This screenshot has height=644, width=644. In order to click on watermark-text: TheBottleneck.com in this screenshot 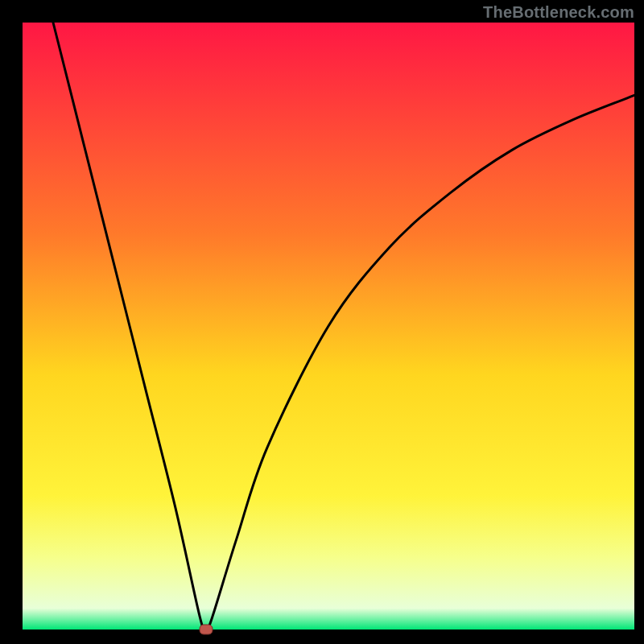, I will do `click(559, 13)`.